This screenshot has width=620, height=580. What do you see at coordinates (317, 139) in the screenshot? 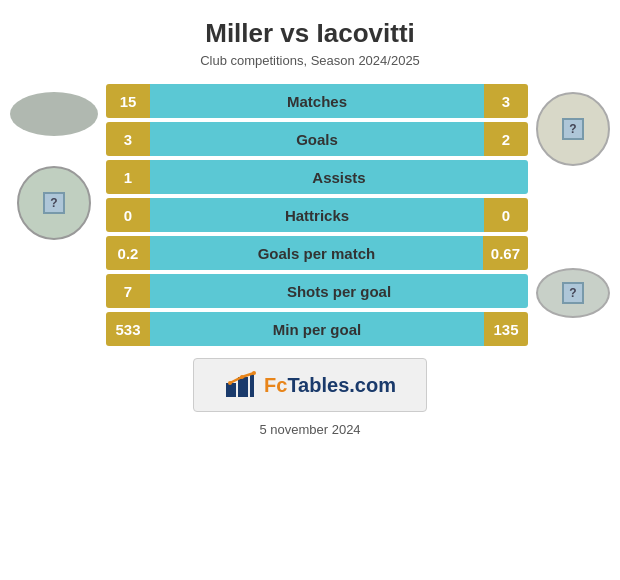
I see `stat-row: 3Goals2` at bounding box center [317, 139].